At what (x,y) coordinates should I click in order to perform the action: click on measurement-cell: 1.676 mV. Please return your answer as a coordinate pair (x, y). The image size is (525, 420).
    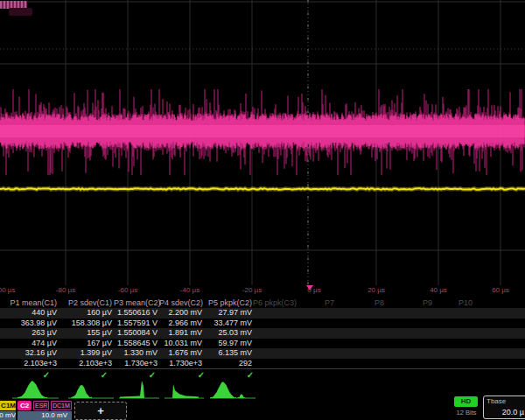
    Looking at the image, I should click on (182, 354).